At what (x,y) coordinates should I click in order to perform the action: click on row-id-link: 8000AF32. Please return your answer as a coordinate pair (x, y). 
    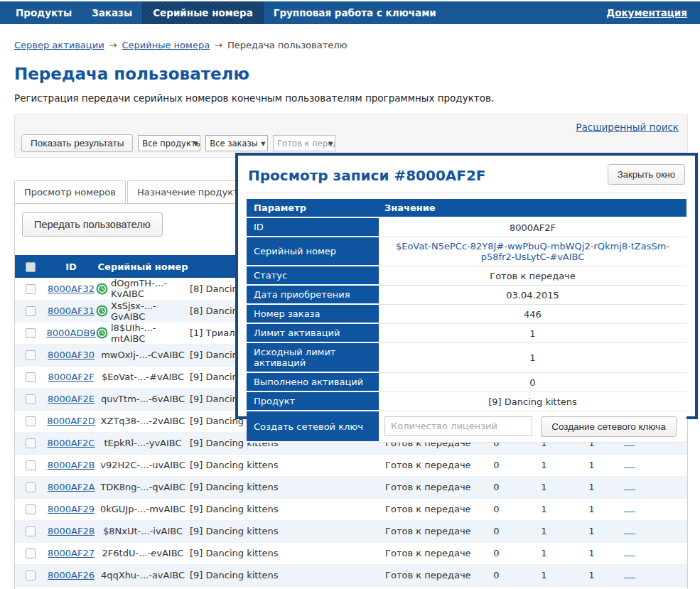
    Looking at the image, I should click on (71, 288).